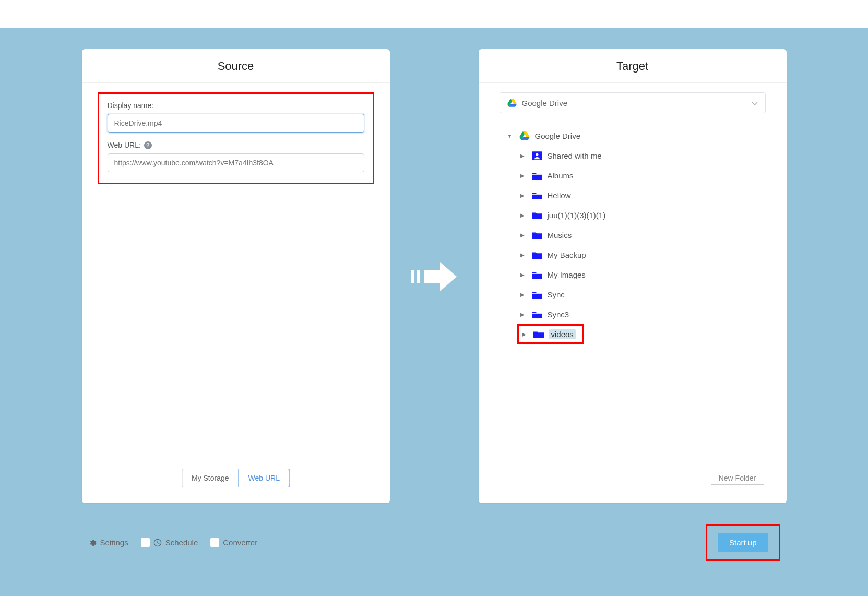 Image resolution: width=868 pixels, height=596 pixels. Describe the element at coordinates (236, 163) in the screenshot. I see `web-url-input` at that location.